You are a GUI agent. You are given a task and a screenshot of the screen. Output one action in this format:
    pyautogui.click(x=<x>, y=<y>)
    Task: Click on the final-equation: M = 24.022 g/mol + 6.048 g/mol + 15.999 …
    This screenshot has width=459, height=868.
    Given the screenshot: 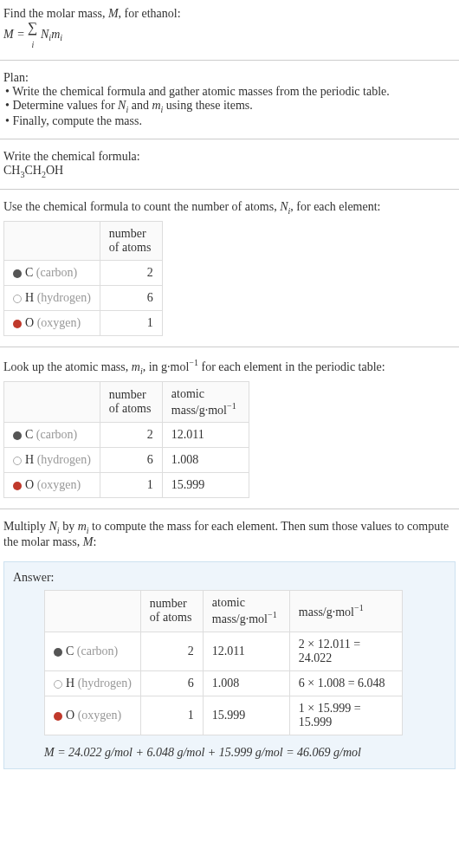 What is the action you would take?
    pyautogui.click(x=245, y=753)
    